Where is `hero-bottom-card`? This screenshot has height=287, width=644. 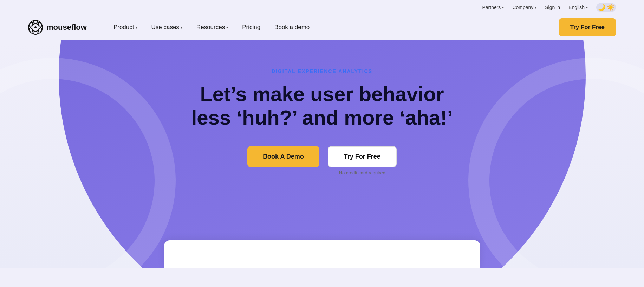 hero-bottom-card is located at coordinates (322, 254).